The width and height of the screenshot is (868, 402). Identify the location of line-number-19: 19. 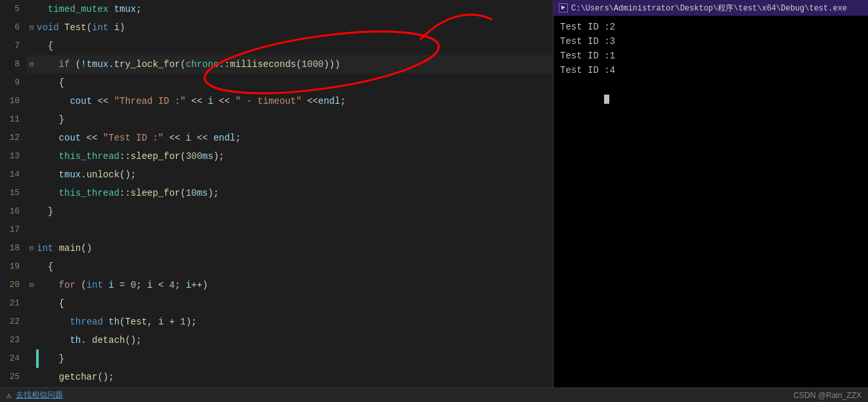
(13, 267).